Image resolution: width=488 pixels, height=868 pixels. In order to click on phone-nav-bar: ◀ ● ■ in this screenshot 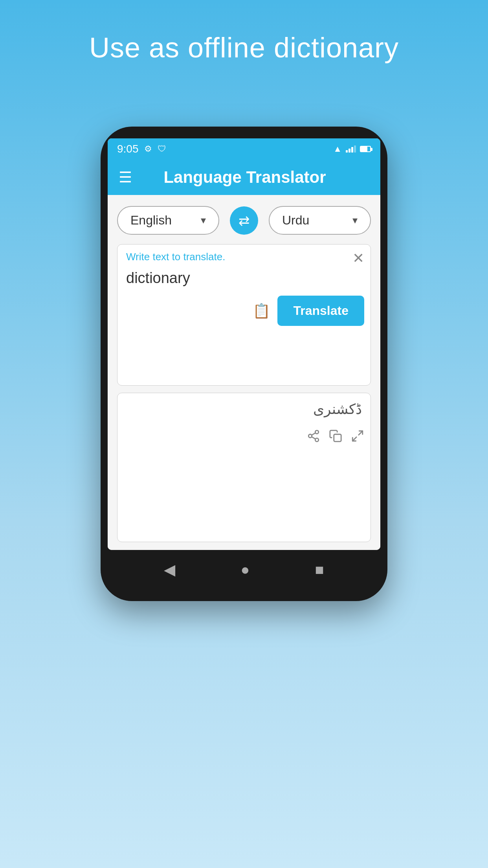, I will do `click(244, 570)`.